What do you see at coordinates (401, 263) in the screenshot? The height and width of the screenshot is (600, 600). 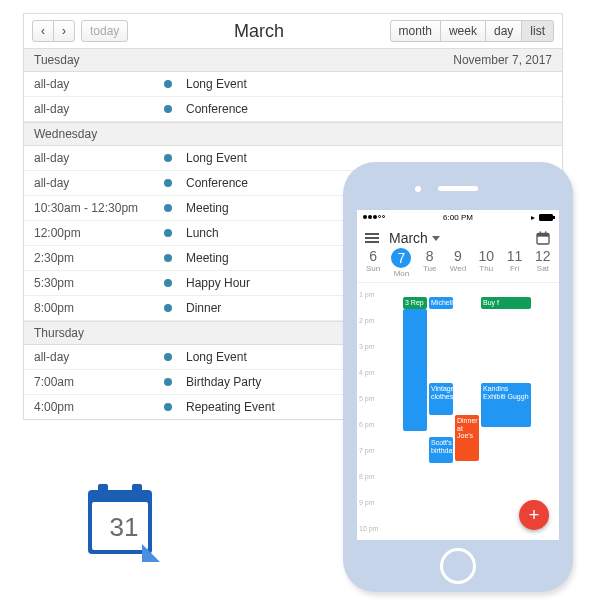 I see `day-column: 7Mon` at bounding box center [401, 263].